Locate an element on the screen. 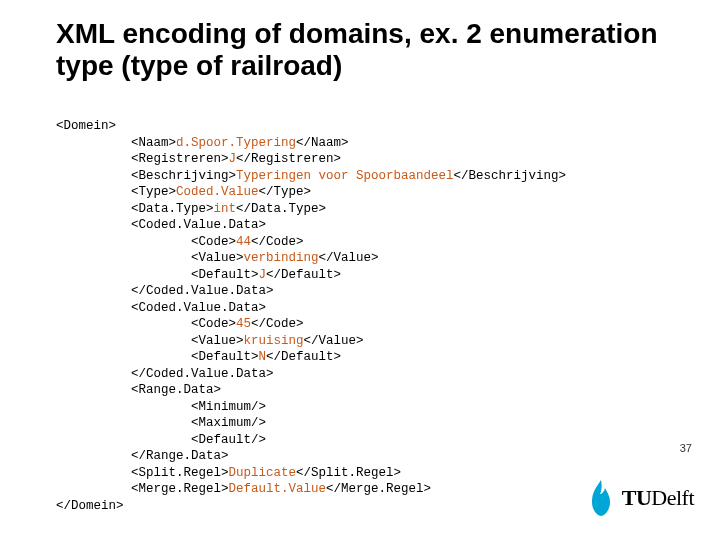 The width and height of the screenshot is (720, 540). xml-cvd1-code-open: <Code> is located at coordinates (214, 242).